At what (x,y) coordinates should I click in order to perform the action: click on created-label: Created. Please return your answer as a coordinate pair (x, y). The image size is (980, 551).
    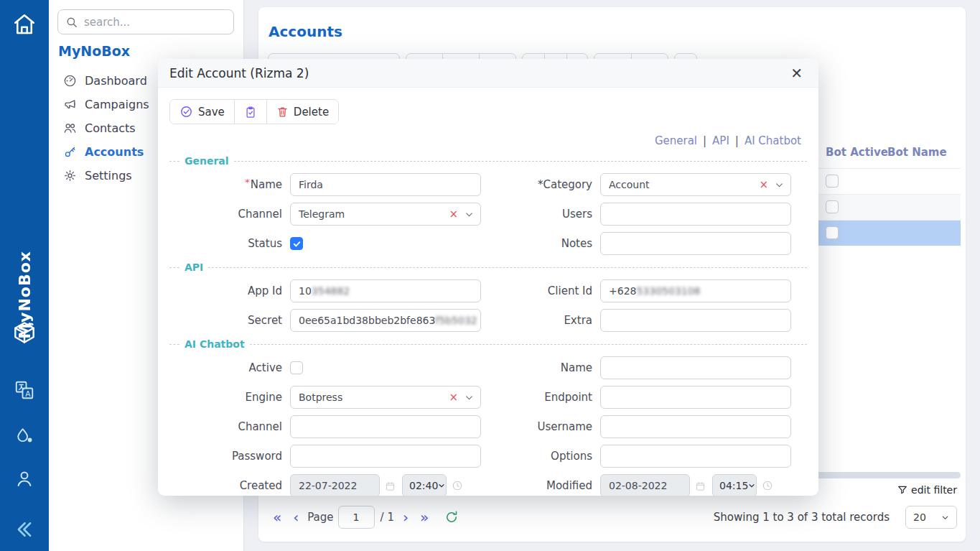
    Looking at the image, I should click on (230, 486).